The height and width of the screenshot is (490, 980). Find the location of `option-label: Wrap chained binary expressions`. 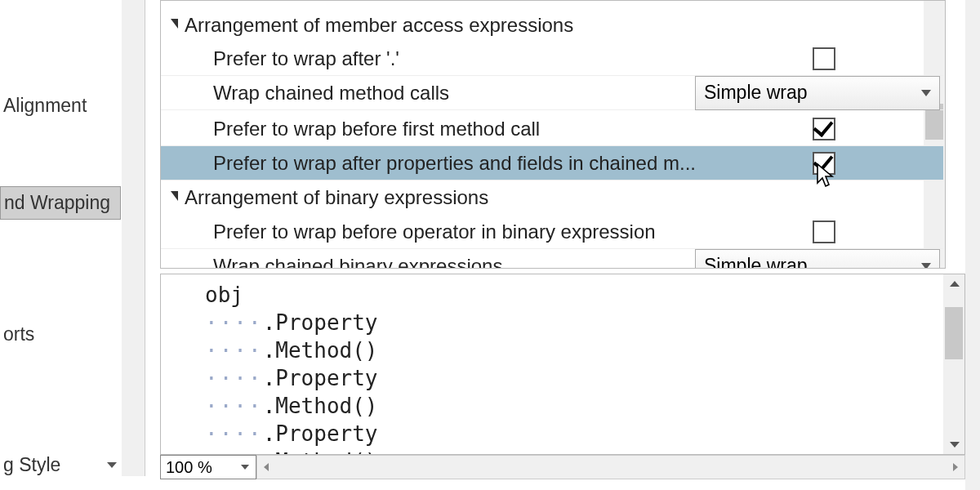

option-label: Wrap chained binary expressions is located at coordinates (454, 262).